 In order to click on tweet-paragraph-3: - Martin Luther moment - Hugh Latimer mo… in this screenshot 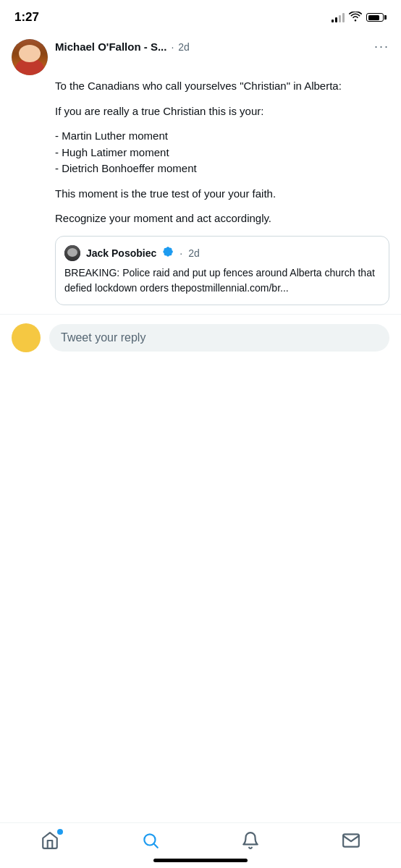, I will do `click(222, 153)`.